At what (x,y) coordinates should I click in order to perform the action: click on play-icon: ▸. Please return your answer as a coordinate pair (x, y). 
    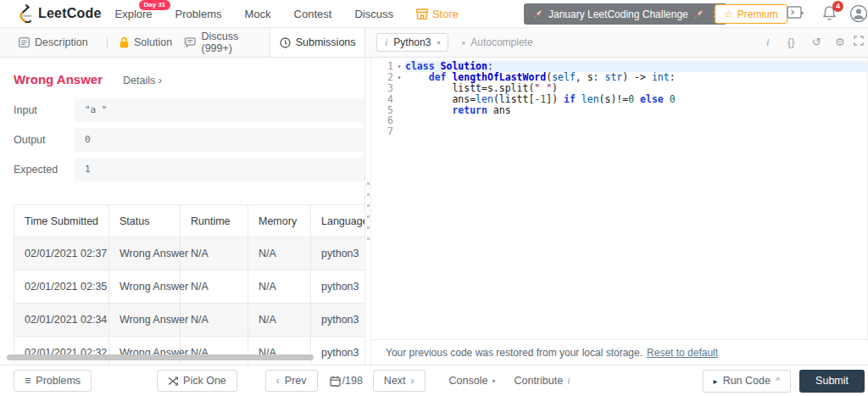
    Looking at the image, I should click on (715, 382).